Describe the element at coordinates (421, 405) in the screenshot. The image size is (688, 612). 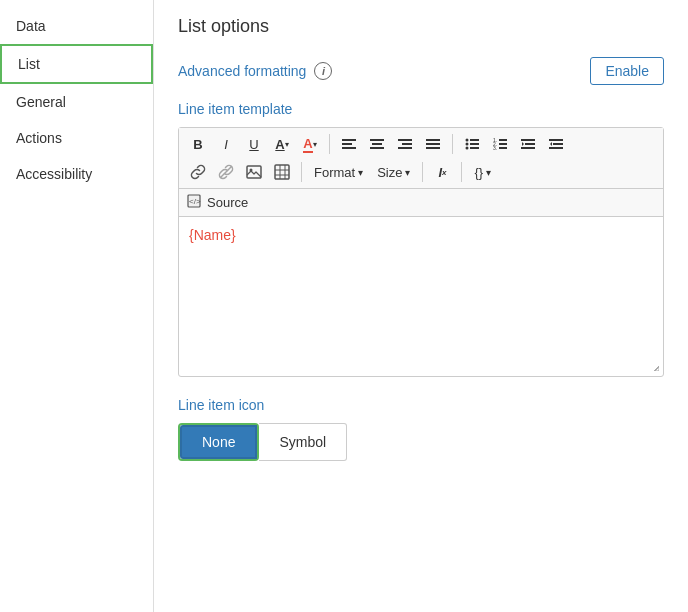
I see `line-item-icon-title: Line item icon` at that location.